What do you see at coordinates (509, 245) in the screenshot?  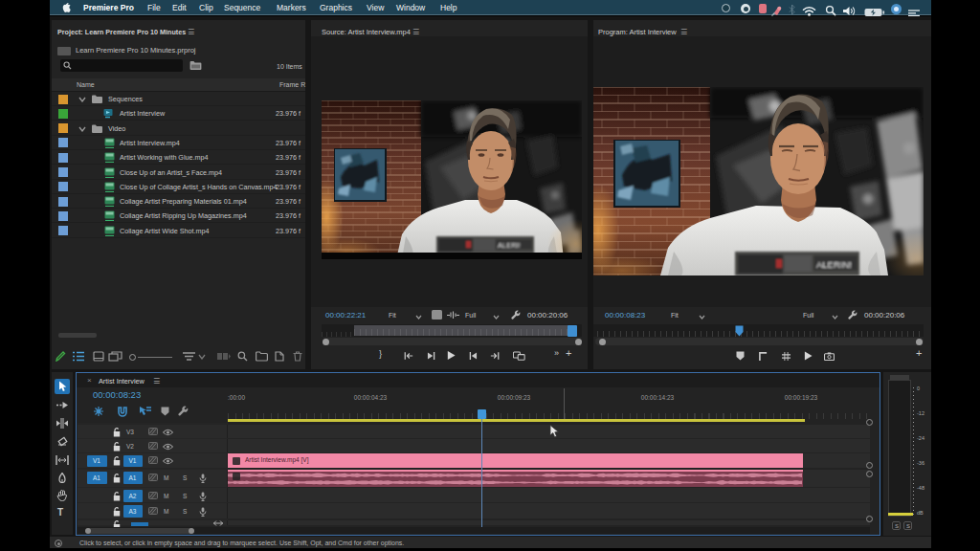 I see `svg-text: ALERI!` at bounding box center [509, 245].